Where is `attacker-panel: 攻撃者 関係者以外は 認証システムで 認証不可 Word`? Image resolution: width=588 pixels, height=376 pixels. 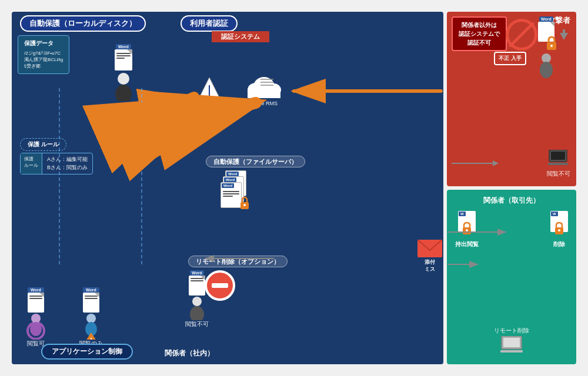
attacker-panel: 攻撃者 関係者以外は 認証システムで 認証不可 Word is located at coordinates (512, 99).